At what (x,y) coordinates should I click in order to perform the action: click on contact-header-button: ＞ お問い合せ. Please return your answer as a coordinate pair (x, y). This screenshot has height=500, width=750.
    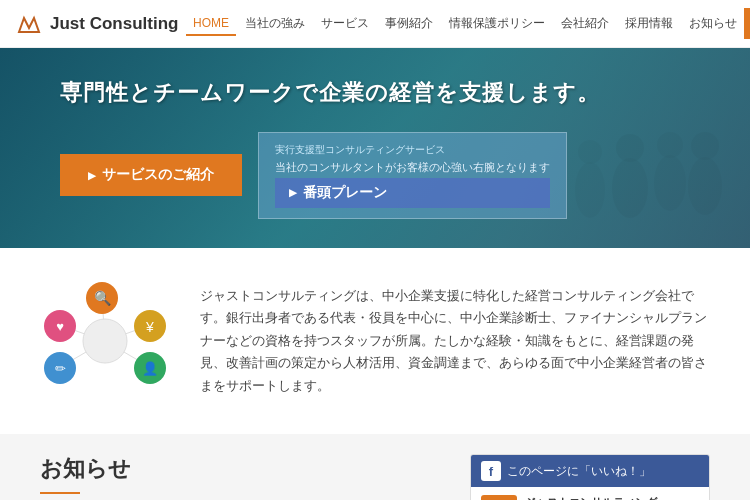
    Looking at the image, I should click on (747, 24).